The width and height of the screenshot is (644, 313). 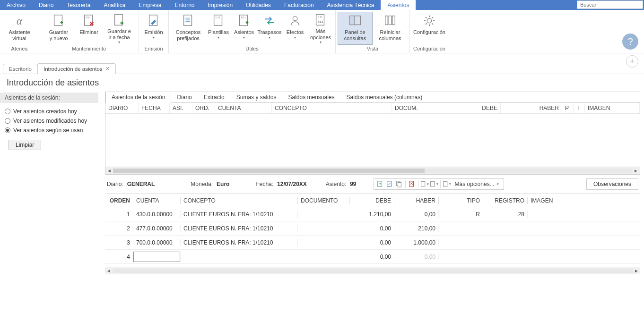 What do you see at coordinates (20, 69) in the screenshot?
I see `doc-tab-label: Escritorio` at bounding box center [20, 69].